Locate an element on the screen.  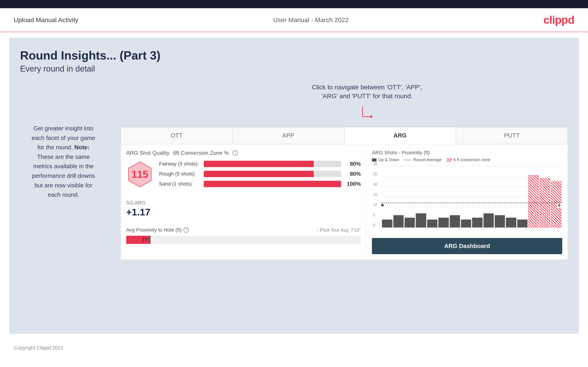
tab-ott: OTT is located at coordinates (177, 136).